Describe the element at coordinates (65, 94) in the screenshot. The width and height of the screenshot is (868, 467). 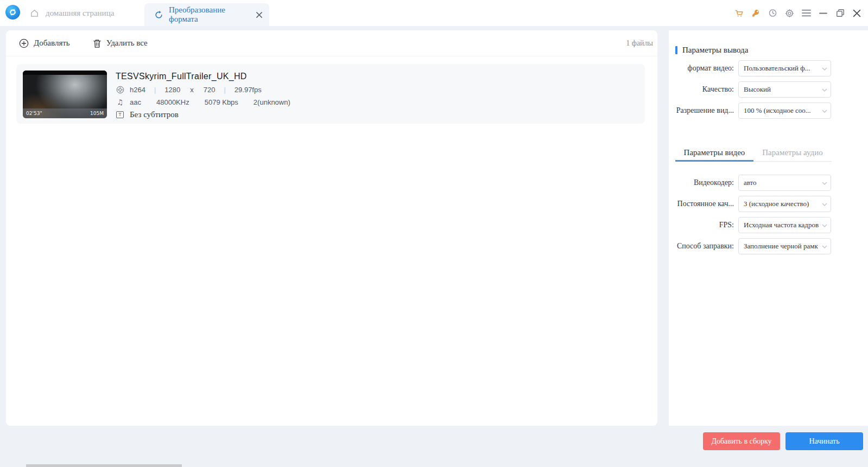
I see `video-thumbnail: 02'53" 105M` at that location.